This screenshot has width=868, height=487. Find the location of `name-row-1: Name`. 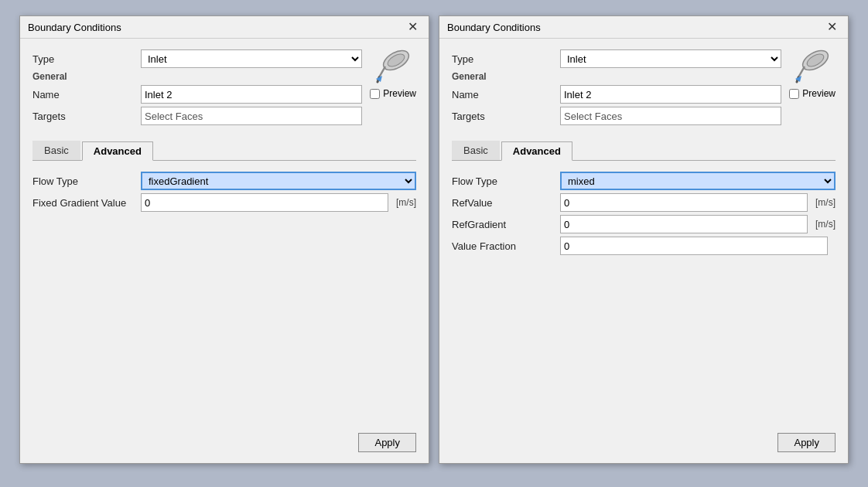

name-row-1: Name is located at coordinates (197, 94).